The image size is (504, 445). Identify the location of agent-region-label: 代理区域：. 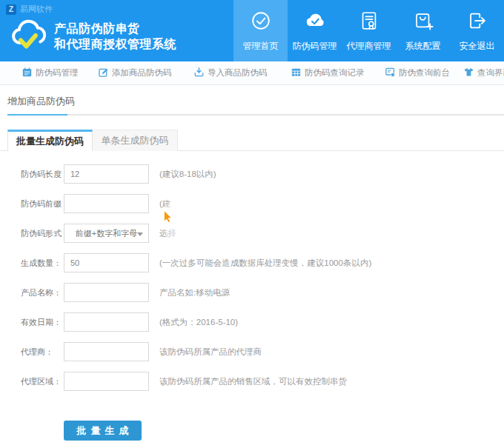
(42, 382).